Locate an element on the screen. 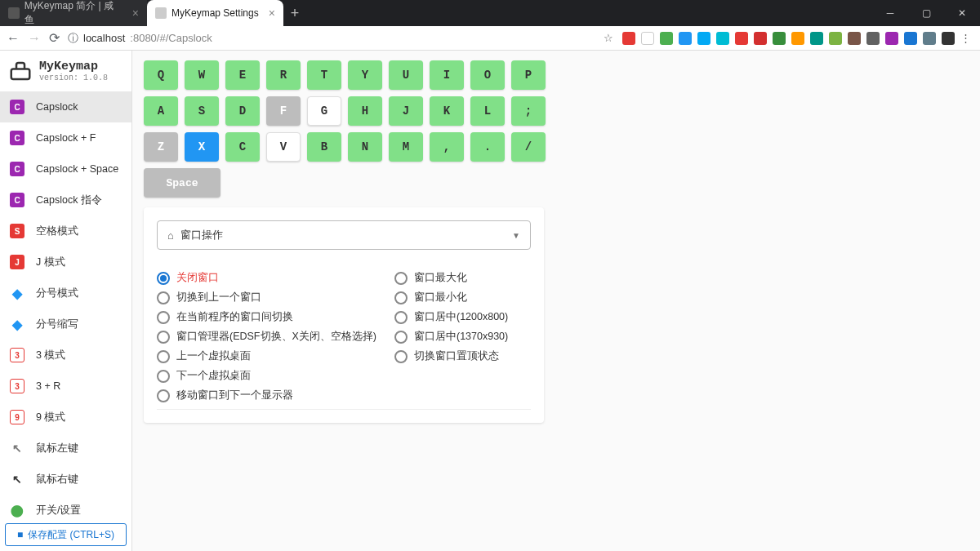 The height and width of the screenshot is (551, 980). sidebar-item-mouse-right: ↖鼠标右键 is located at coordinates (65, 479).